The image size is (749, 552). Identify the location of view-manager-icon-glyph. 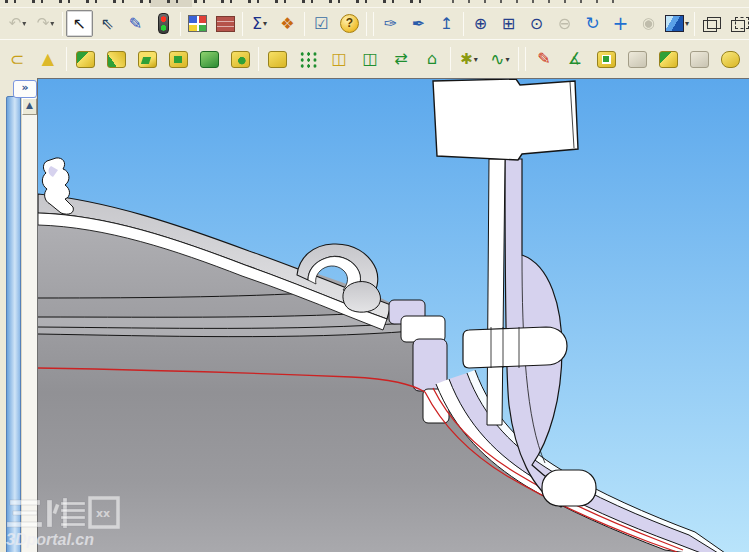
(674, 24).